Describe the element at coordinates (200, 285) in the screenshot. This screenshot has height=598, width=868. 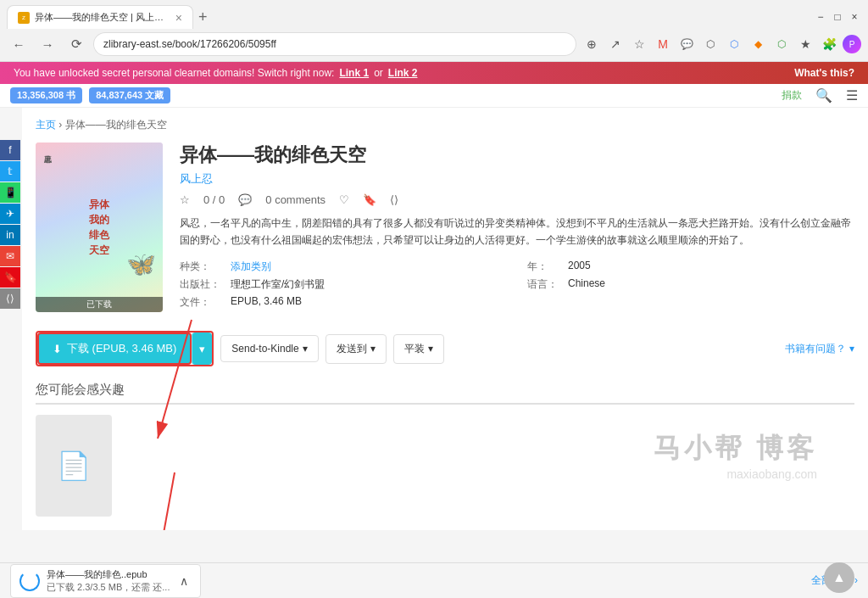
I see `publisher-label: 出版社：` at that location.